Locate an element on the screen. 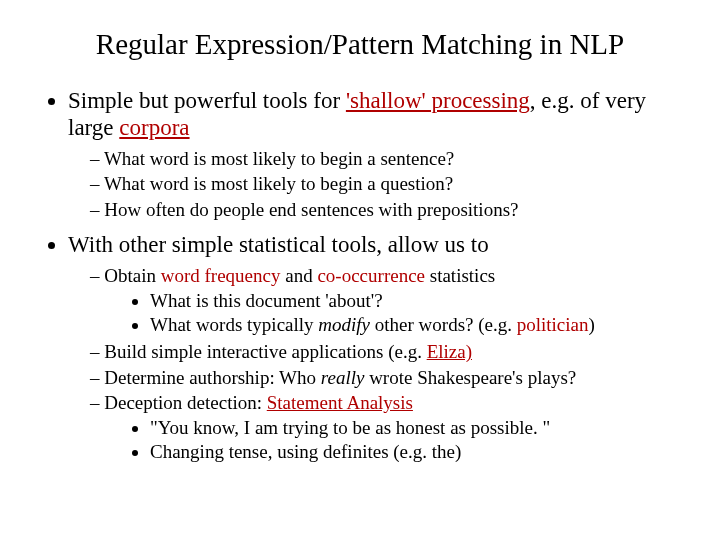  text: What words typically is located at coordinates (234, 324).